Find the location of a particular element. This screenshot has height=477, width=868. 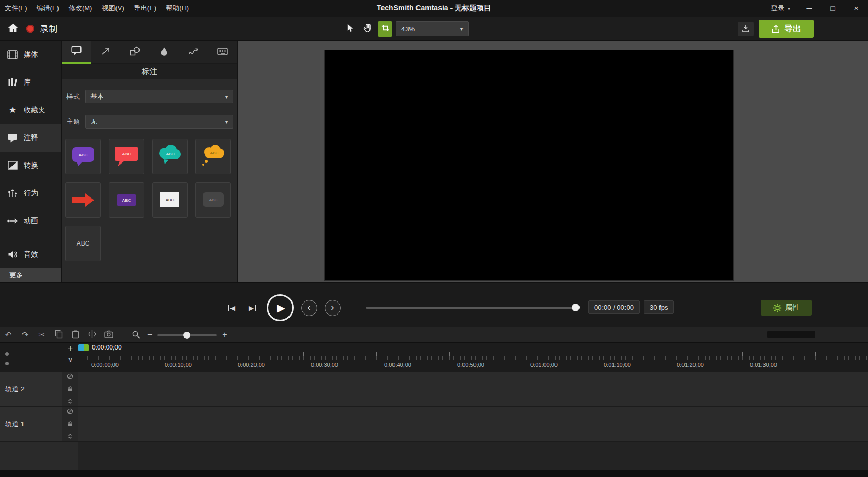

droplet-tab-icon is located at coordinates (164, 52).